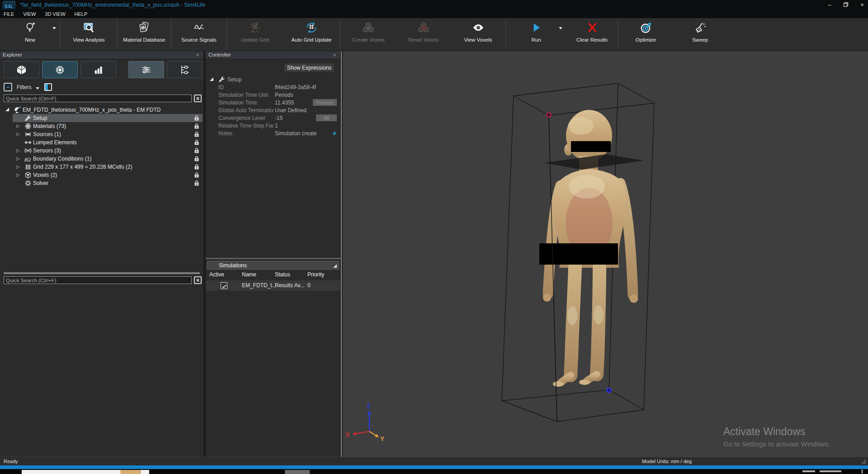 The image size is (868, 474). Describe the element at coordinates (846, 5) in the screenshot. I see `restore-icon` at that location.